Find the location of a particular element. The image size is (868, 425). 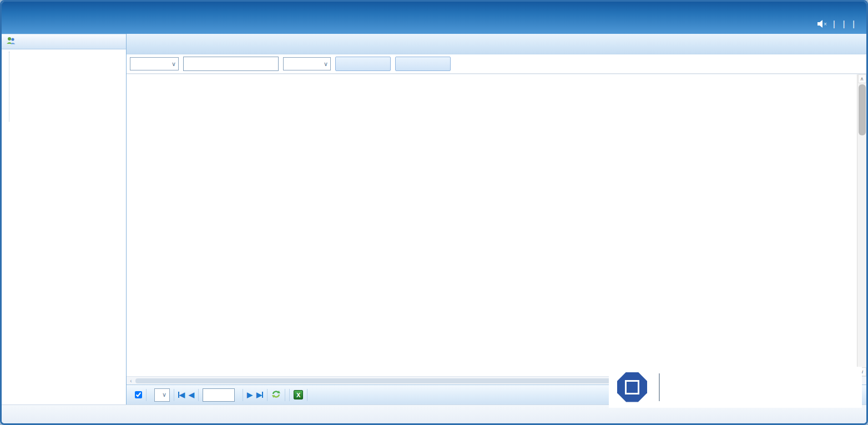

sidebar-menu-header is located at coordinates (64, 42).